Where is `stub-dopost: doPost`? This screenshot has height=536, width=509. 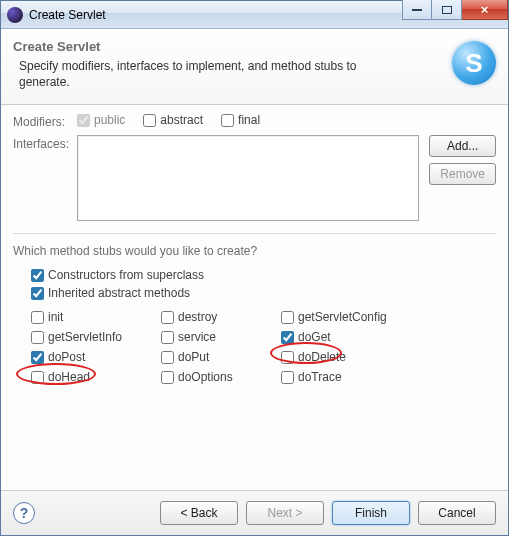 stub-dopost: doPost is located at coordinates (96, 357).